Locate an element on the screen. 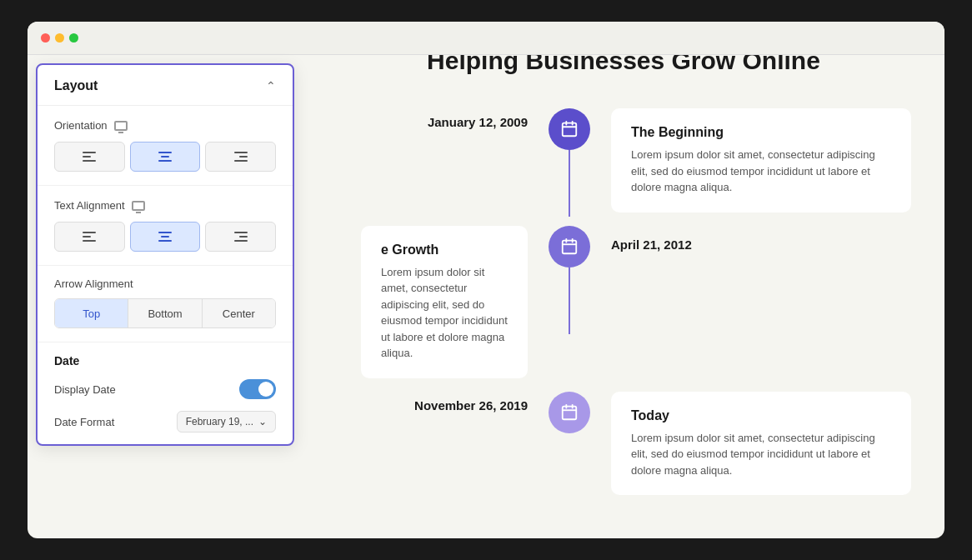 This screenshot has width=972, height=560. orientation-right-btn is located at coordinates (240, 157).